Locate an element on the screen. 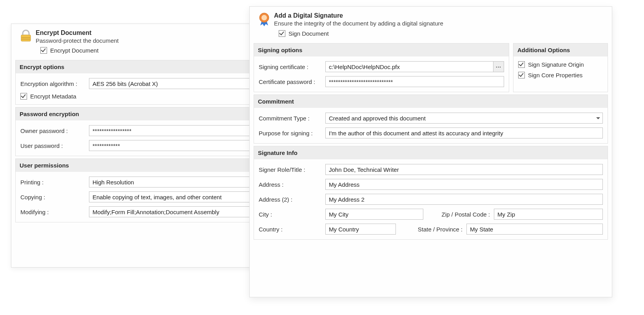 This screenshot has height=315, width=644. sign-document-checkbox-label: Sign Document is located at coordinates (309, 34).